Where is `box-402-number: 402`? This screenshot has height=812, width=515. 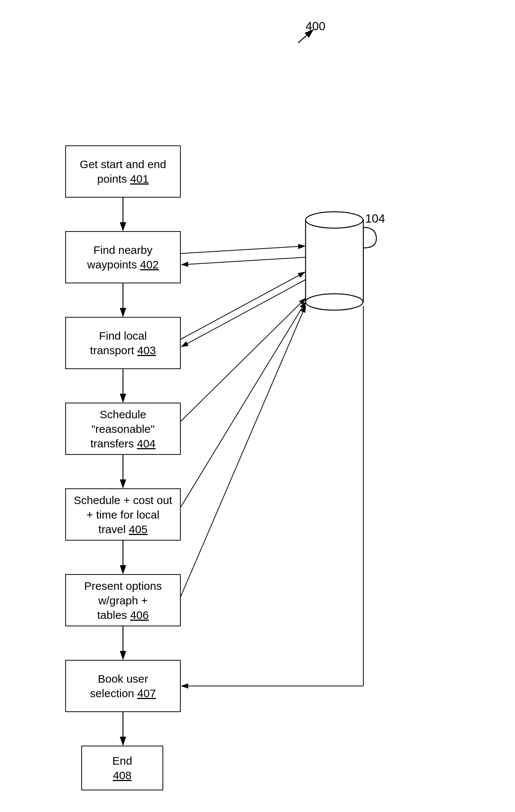
box-402-number: 402 is located at coordinates (149, 265).